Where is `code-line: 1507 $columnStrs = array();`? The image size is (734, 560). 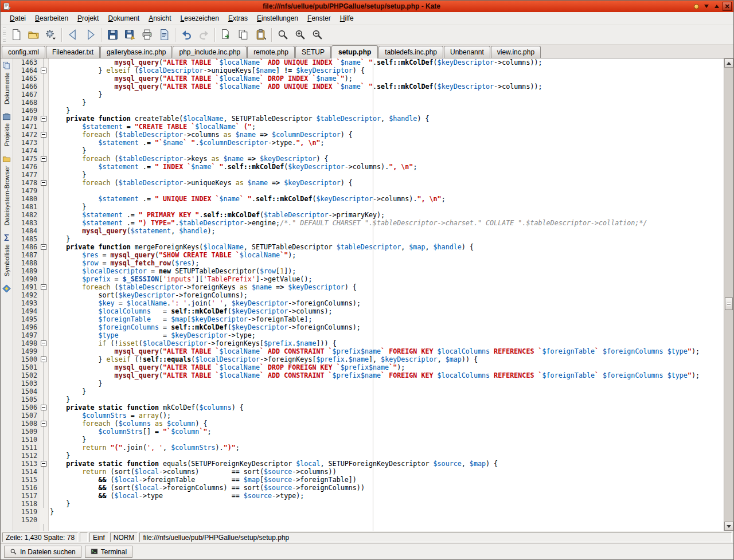 code-line: 1507 $columnStrs = array(); is located at coordinates (368, 416).